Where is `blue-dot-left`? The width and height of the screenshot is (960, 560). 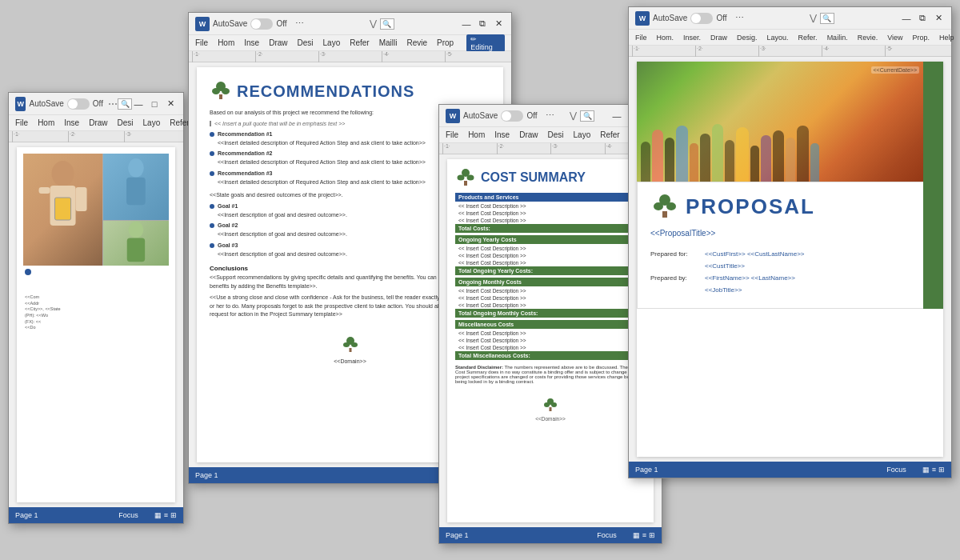
blue-dot-left is located at coordinates (28, 272).